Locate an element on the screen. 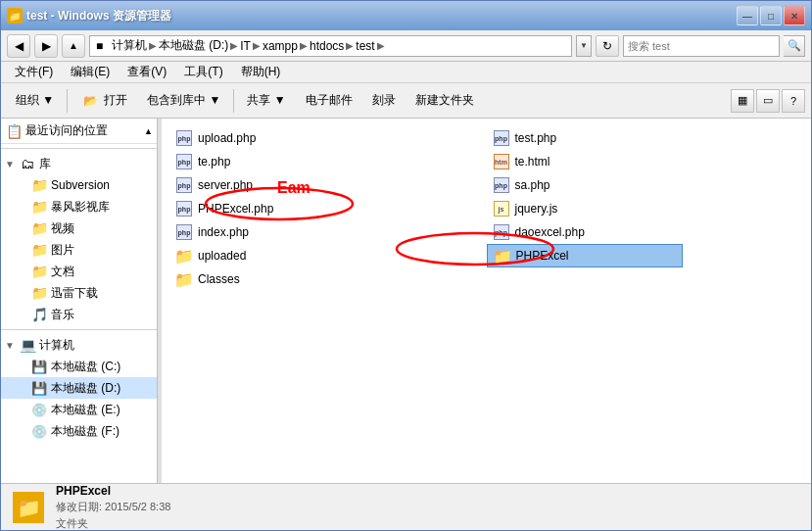 This screenshot has height=531, width=812. tree-drive-c: 💾 本地磁盘 (C:) is located at coordinates (78, 366).